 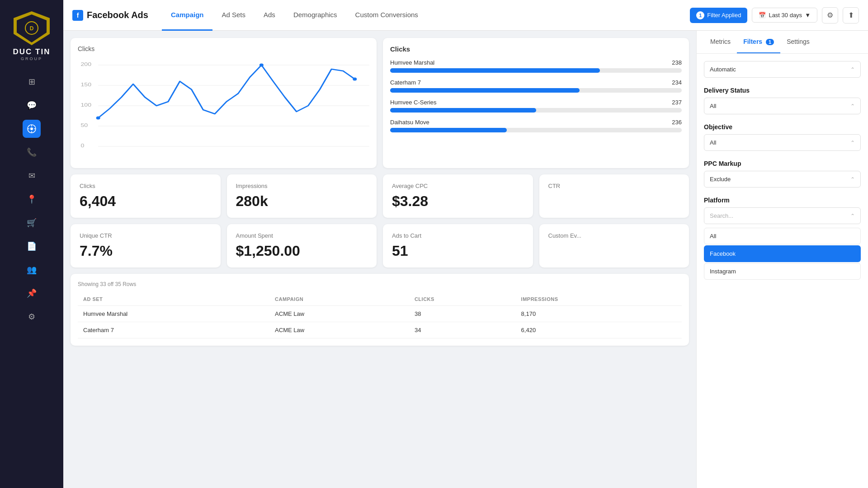 What do you see at coordinates (677, 82) in the screenshot?
I see `breakdown-value-1: 234` at bounding box center [677, 82].